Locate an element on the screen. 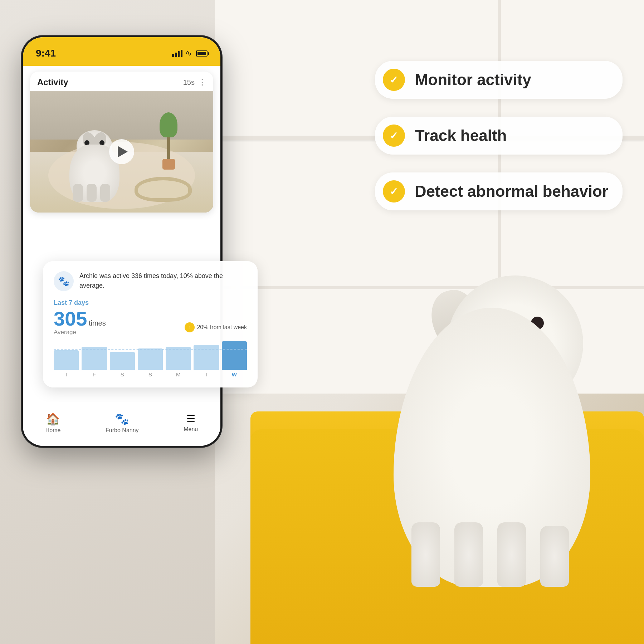  stats-unit: times is located at coordinates (97, 323).